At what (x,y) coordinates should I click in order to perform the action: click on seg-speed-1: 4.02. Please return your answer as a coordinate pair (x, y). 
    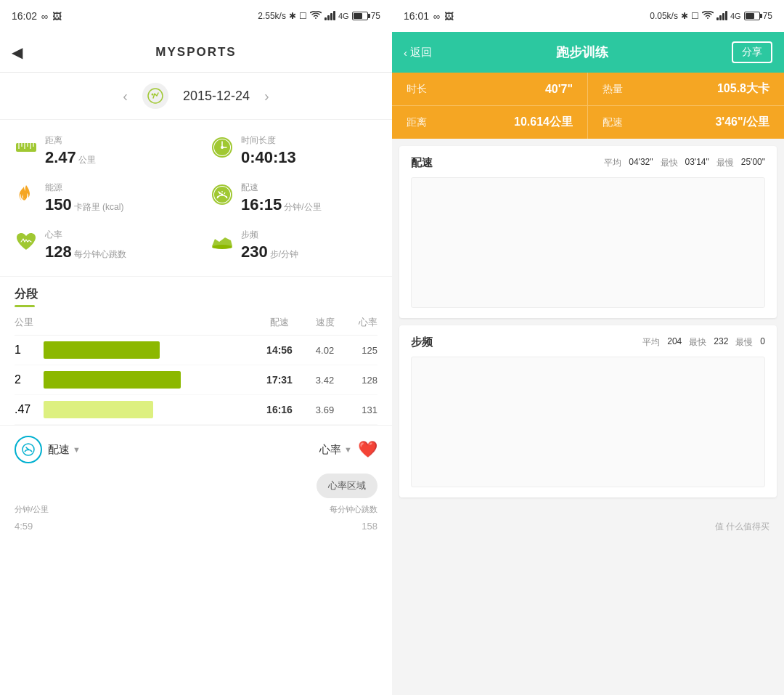
    Looking at the image, I should click on (325, 350).